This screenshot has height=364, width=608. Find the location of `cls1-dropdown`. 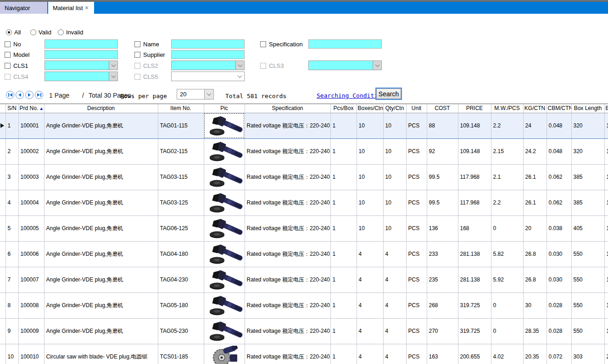

cls1-dropdown is located at coordinates (81, 65).